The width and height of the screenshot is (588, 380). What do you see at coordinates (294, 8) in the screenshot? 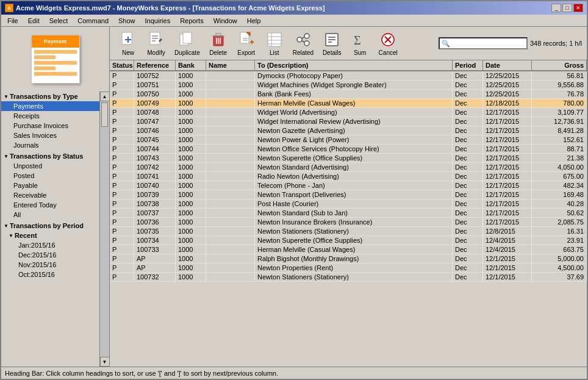
I see `title-bar: A Acme Widgets Express.mwd7 - MoneyWorks…` at bounding box center [294, 8].